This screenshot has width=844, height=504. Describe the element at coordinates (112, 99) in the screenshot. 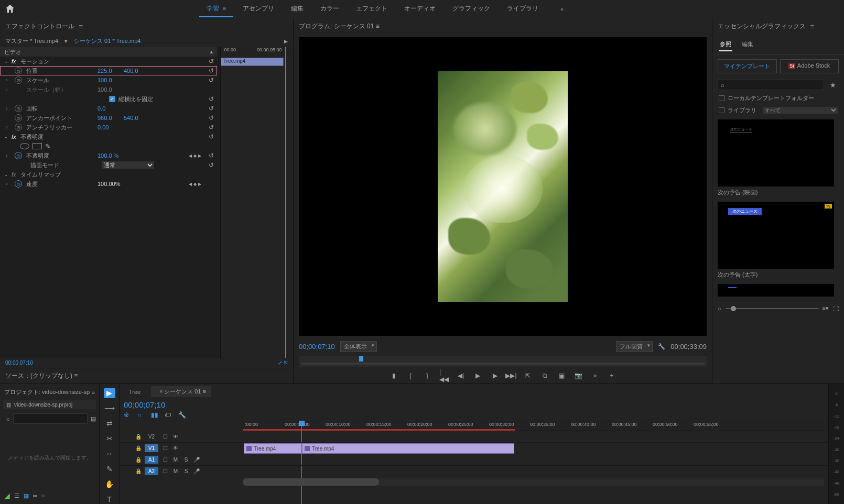

I see `checkbox-icon: ✓` at that location.